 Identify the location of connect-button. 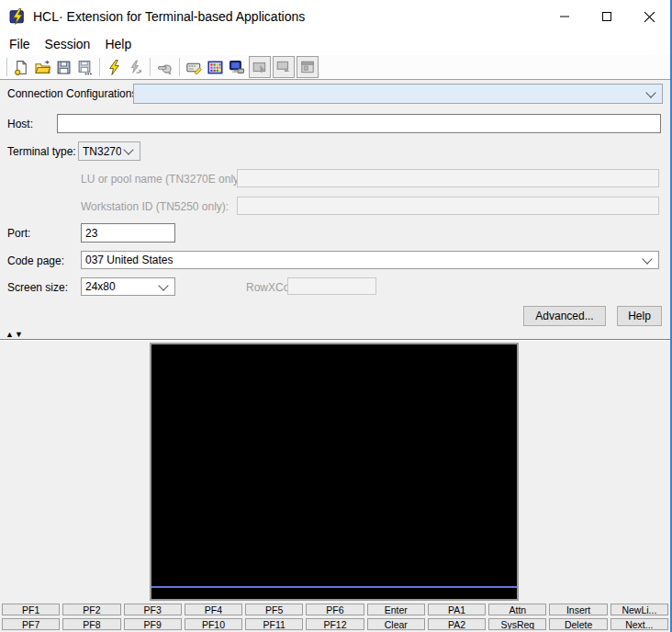
(114, 67).